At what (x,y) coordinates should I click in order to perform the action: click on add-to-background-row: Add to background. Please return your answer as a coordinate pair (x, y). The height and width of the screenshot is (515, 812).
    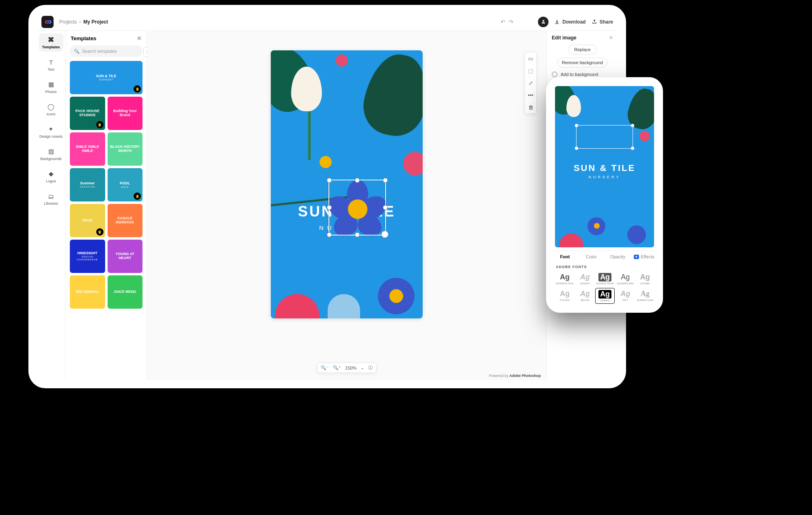
    Looking at the image, I should click on (582, 74).